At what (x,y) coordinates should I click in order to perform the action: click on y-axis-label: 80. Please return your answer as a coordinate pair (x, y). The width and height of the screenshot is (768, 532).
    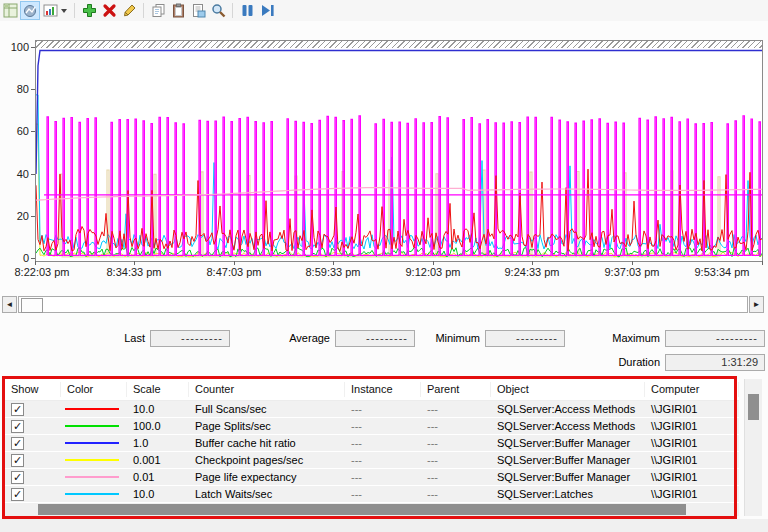
    Looking at the image, I should click on (14, 89).